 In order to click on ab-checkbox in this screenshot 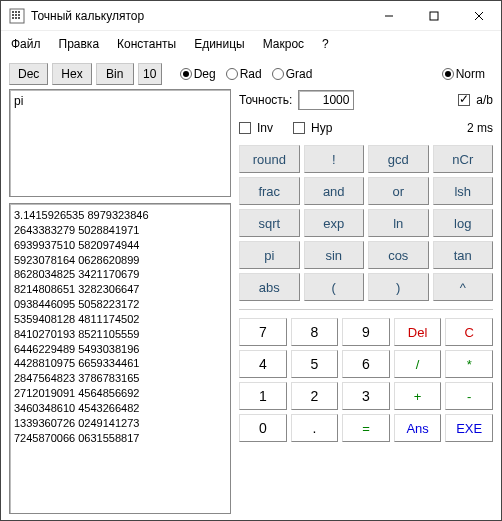, I will do `click(464, 100)`.